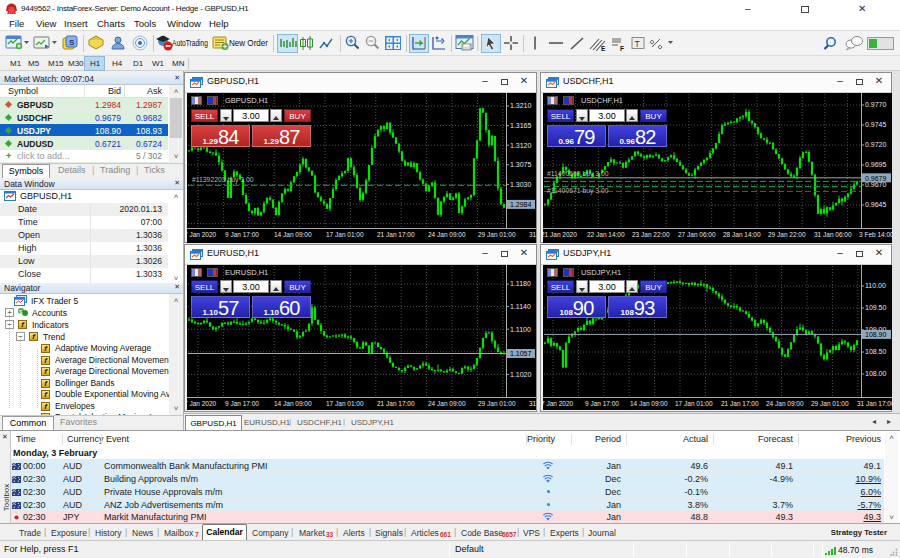 The width and height of the screenshot is (900, 558). Describe the element at coordinates (72, 42) in the screenshot. I see `svg-text: S` at that location.